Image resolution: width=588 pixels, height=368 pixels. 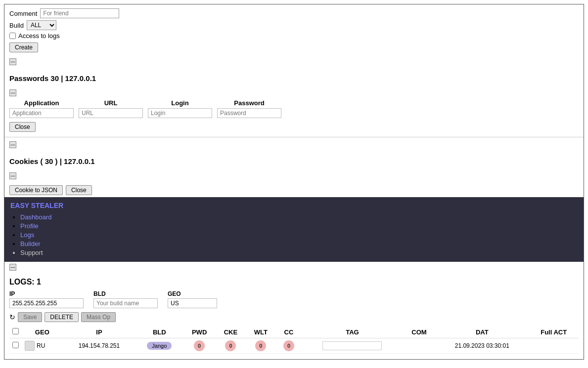 I want to click on row-ip: 194.154.78.251, so click(x=99, y=346).